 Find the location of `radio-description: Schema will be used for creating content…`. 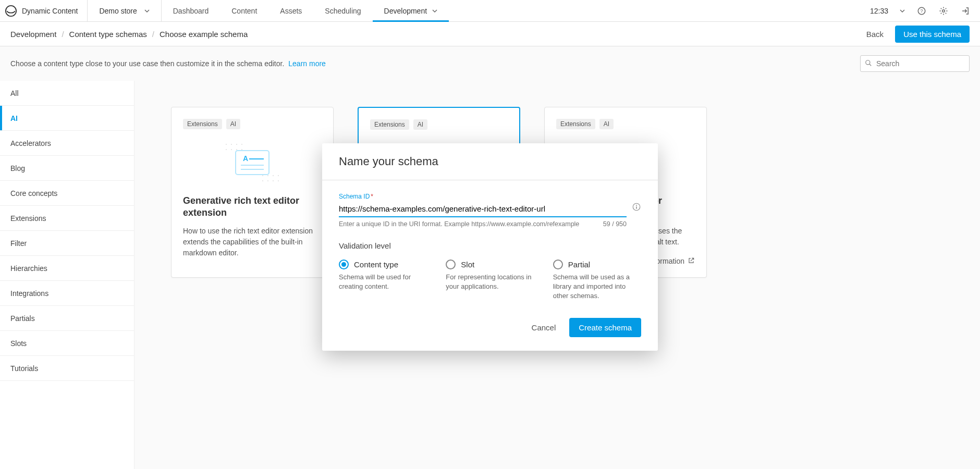

radio-description: Schema will be used for creating content… is located at coordinates (383, 282).